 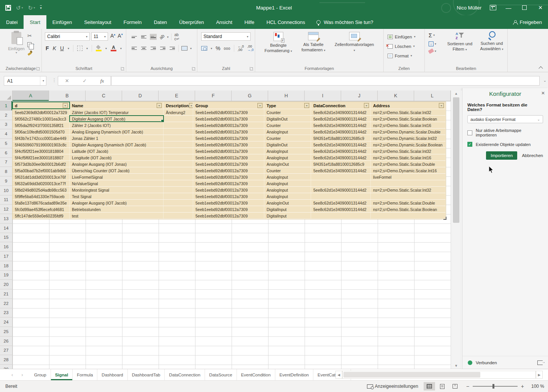 What do you see at coordinates (192, 22) in the screenshot?
I see `tab-ueberpruefen: Überprüfen` at bounding box center [192, 22].